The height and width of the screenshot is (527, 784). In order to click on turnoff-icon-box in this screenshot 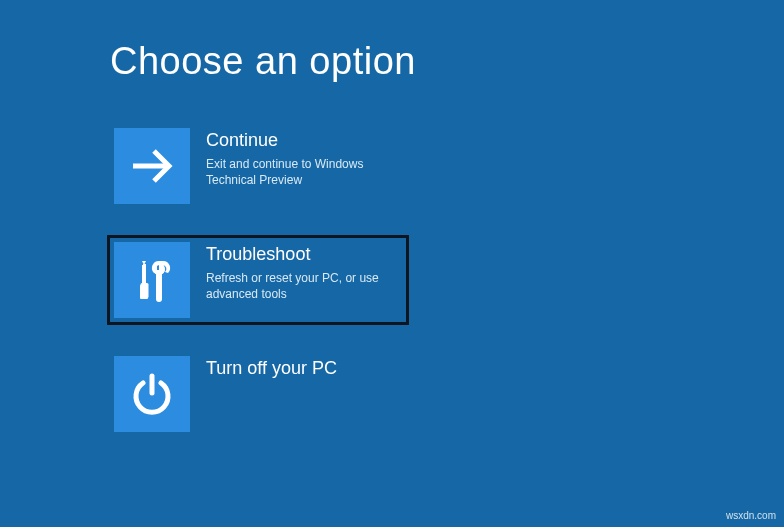, I will do `click(152, 394)`.